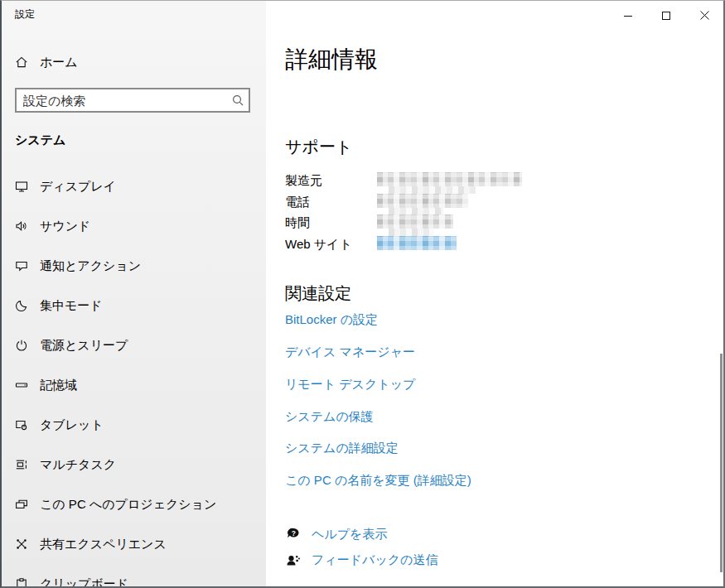 The image size is (725, 588). I want to click on link-bitlocker-settings: BitLocker の設定, so click(331, 320).